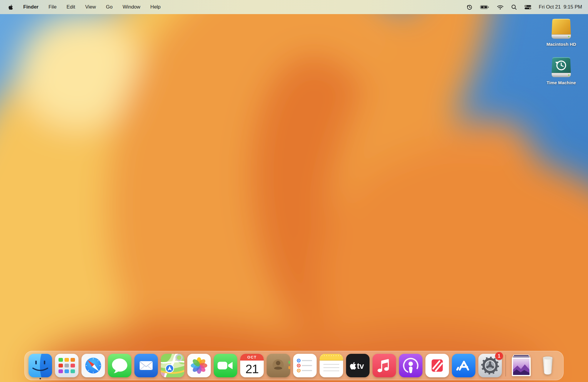 This screenshot has height=382, width=588. Describe the element at coordinates (305, 366) in the screenshot. I see `reminders-icon` at that location.